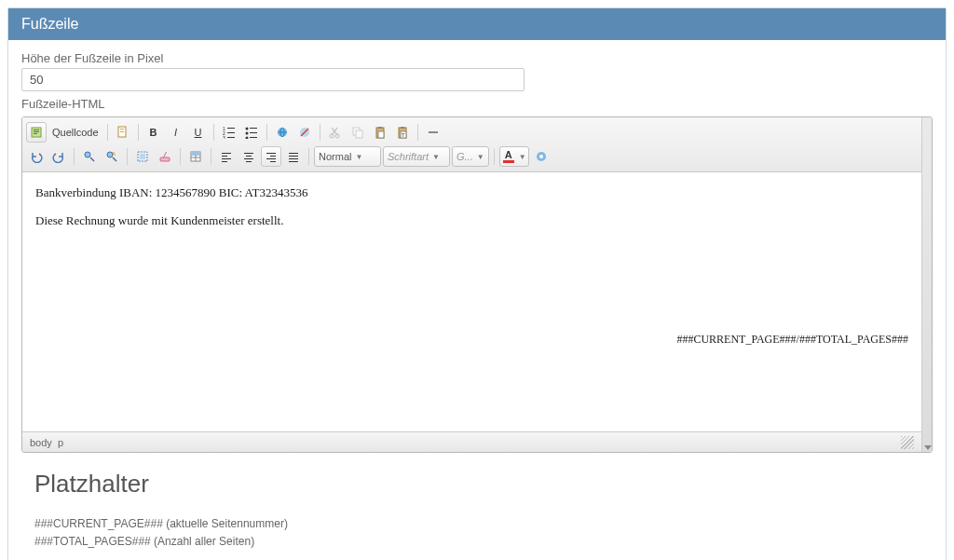  I want to click on placeholder-total-pages: ###TOTAL_PAGES### (Anzahl aller Seiten), so click(477, 542).